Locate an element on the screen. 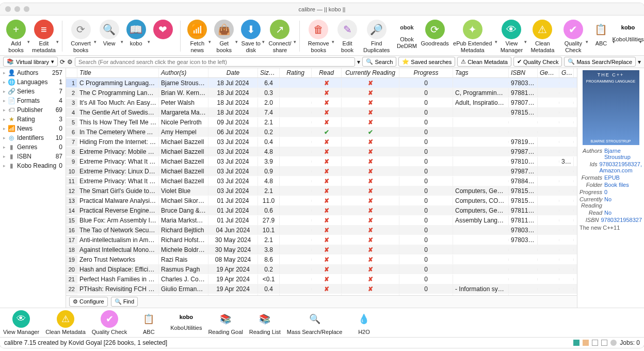  toolbar-view: 🔍View▾ is located at coordinates (109, 33).